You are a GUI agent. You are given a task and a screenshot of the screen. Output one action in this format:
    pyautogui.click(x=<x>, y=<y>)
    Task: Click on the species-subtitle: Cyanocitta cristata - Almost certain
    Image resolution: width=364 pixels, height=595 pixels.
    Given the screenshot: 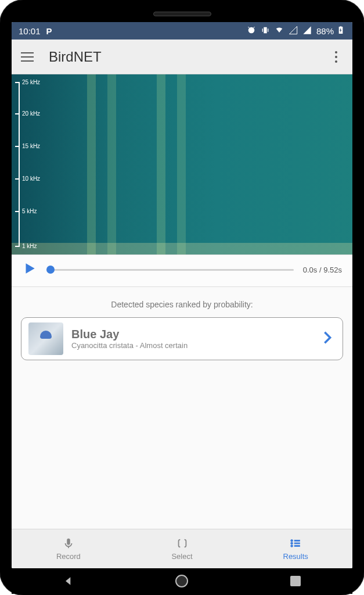 What is the action you would take?
    pyautogui.click(x=192, y=345)
    